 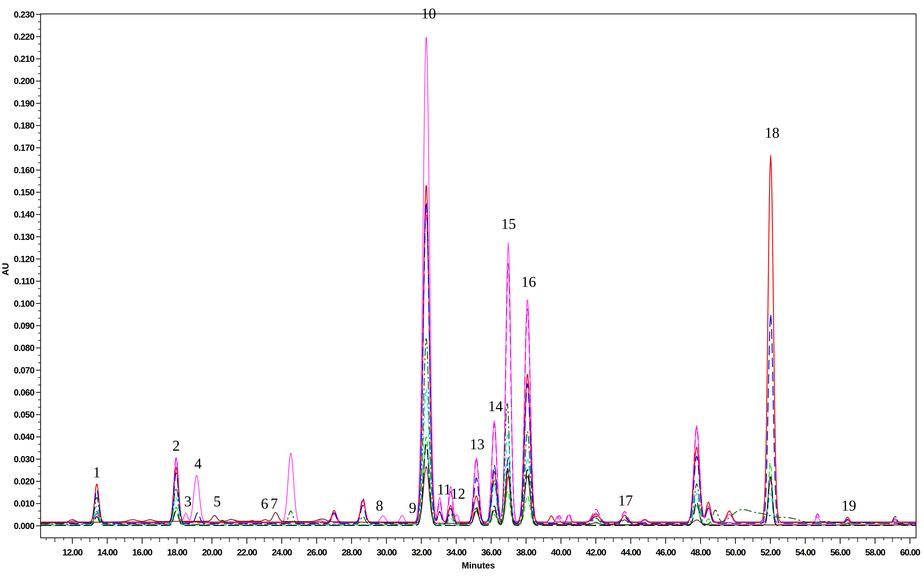 I want to click on x-tick-label: 54.00, so click(x=805, y=552).